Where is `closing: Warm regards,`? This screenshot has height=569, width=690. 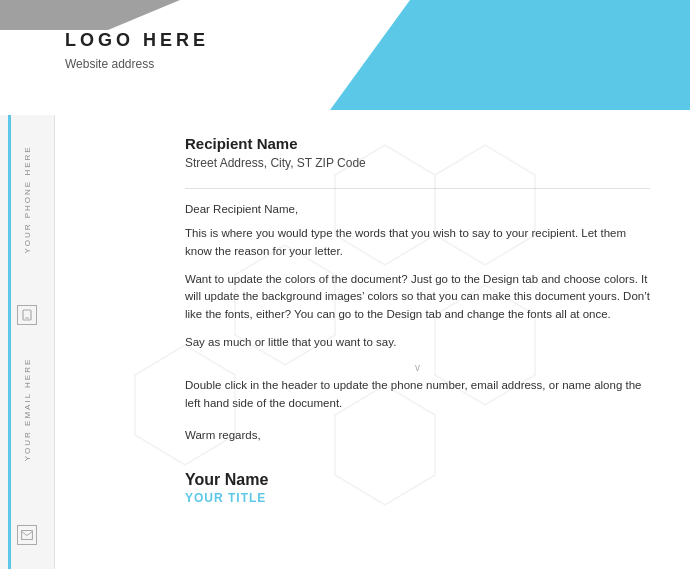 closing: Warm regards, is located at coordinates (418, 435).